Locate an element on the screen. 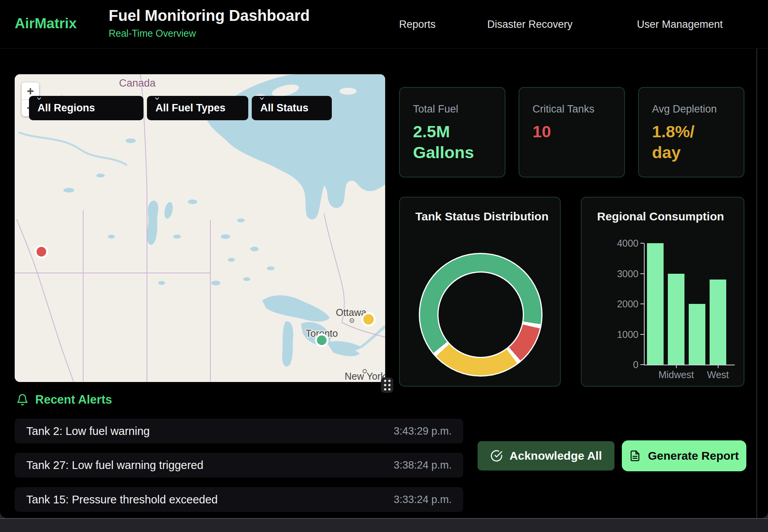  nav-item-reports: Reports is located at coordinates (418, 24).